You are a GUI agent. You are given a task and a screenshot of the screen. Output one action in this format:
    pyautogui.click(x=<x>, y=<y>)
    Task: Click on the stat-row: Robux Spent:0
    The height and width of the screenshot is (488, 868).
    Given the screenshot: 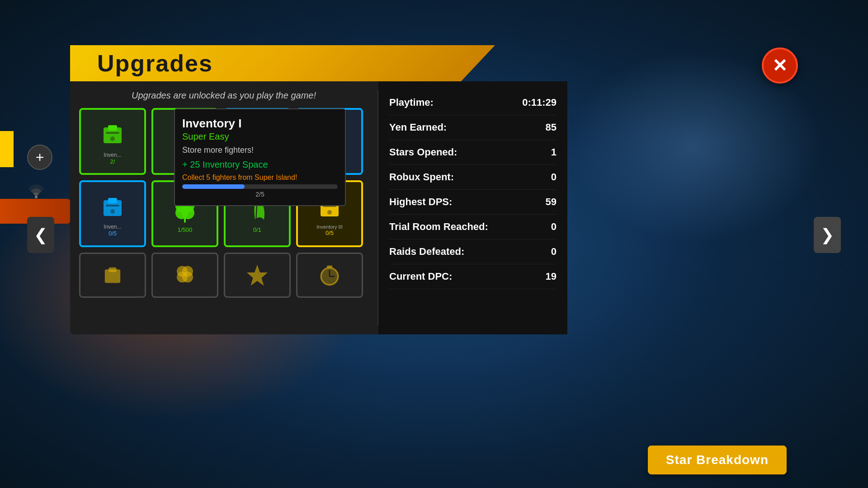 What is the action you would take?
    pyautogui.click(x=473, y=177)
    